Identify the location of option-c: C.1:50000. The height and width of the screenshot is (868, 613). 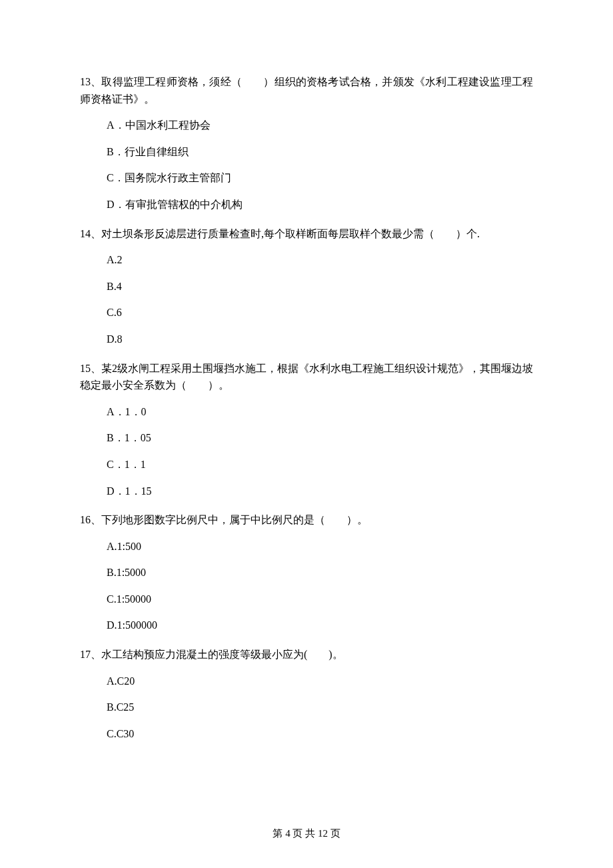
(320, 599).